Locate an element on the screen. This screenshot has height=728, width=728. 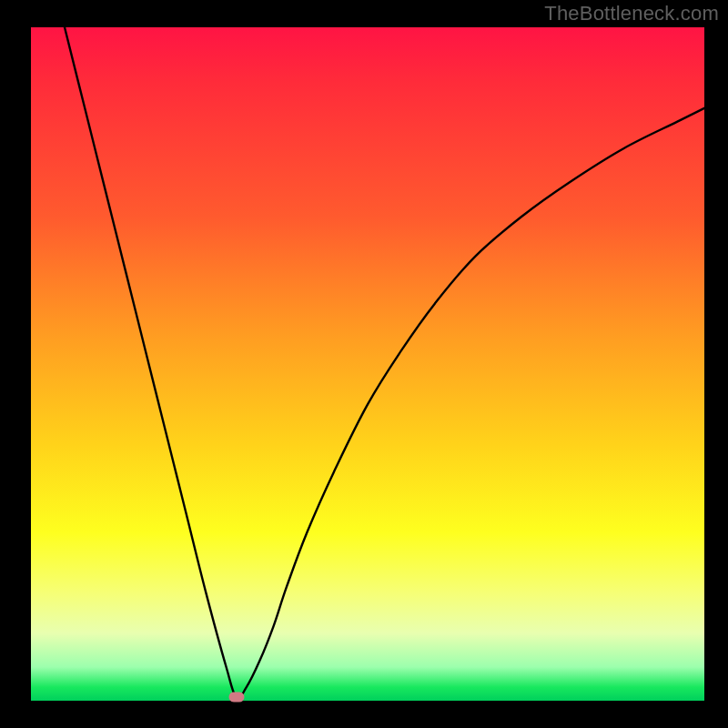
watermark-text: TheBottleneck.com is located at coordinates (632, 14).